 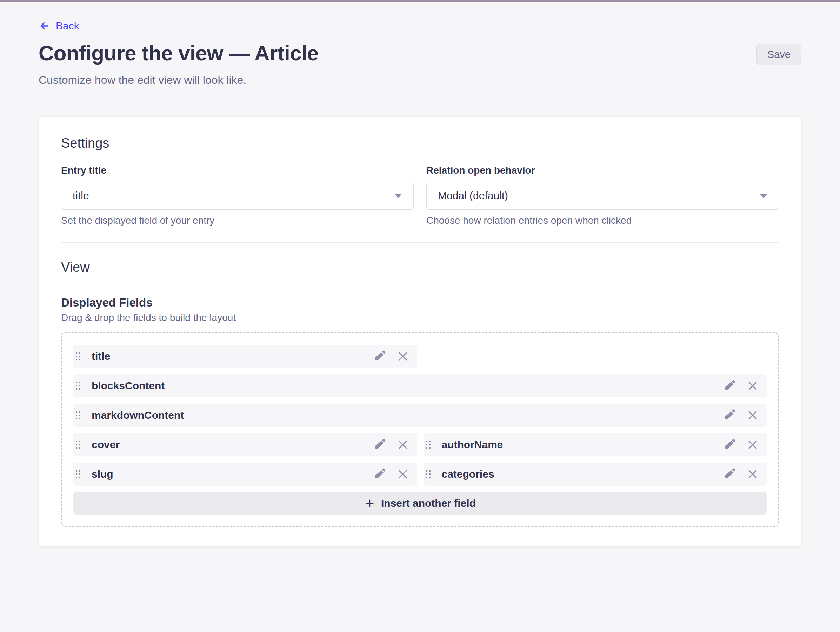 I want to click on field-card-markdowncontent: markdownContent, so click(x=420, y=415).